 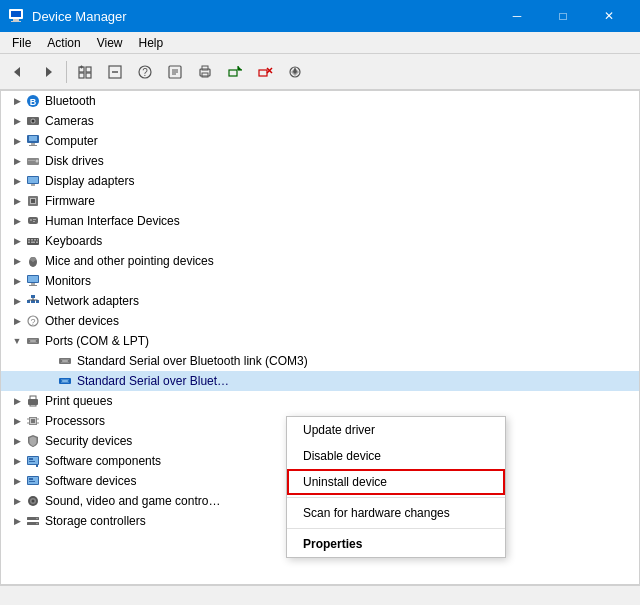 What do you see at coordinates (18, 72) in the screenshot?
I see `back-button` at bounding box center [18, 72].